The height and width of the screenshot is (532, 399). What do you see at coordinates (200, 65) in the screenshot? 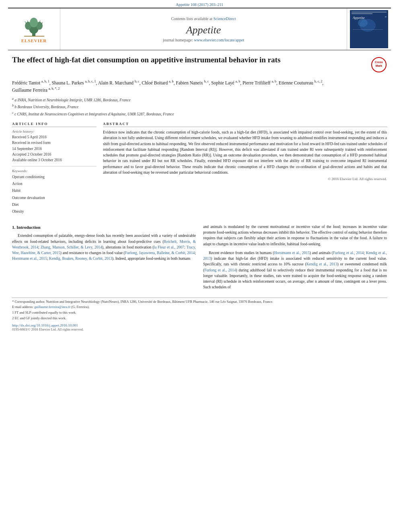
I see `article-title-row: The effect of high-fat diet consumption …` at bounding box center [200, 65].